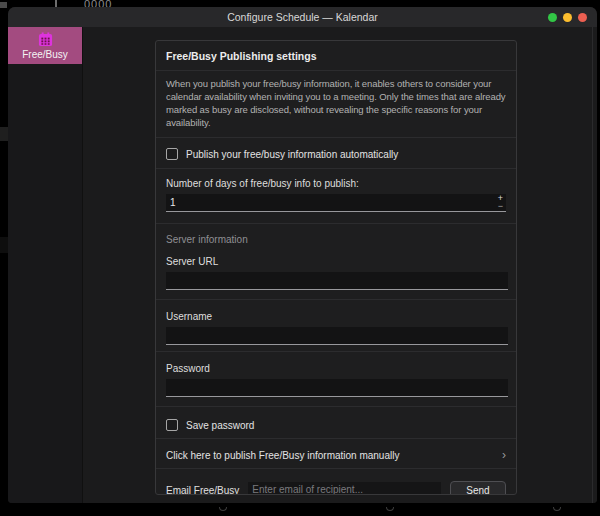 This screenshot has height=516, width=600. What do you see at coordinates (336, 455) in the screenshot?
I see `manual-publish-button: Click here to publish Free/Busy informat…` at bounding box center [336, 455].